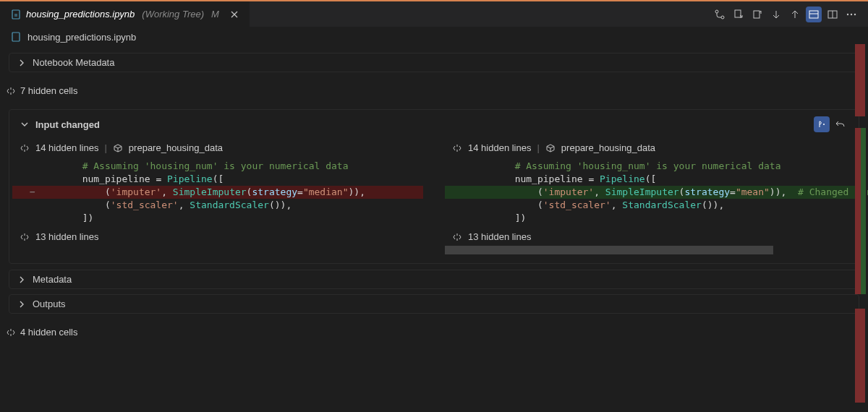 Image resolution: width=868 pixels, height=412 pixels. I want to click on hidden-lines-top-left: 14 hidden lines | prepare_housing_data, so click(218, 147).